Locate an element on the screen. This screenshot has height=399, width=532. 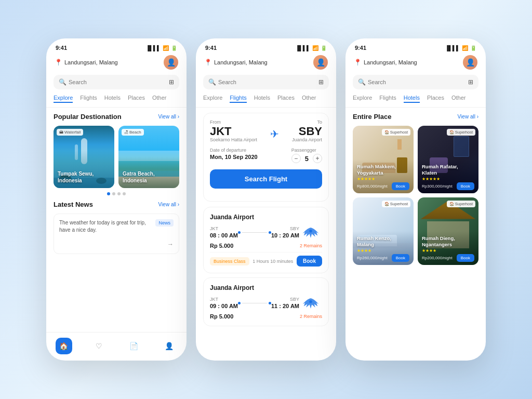
passenger-minus: − is located at coordinates (296, 158).